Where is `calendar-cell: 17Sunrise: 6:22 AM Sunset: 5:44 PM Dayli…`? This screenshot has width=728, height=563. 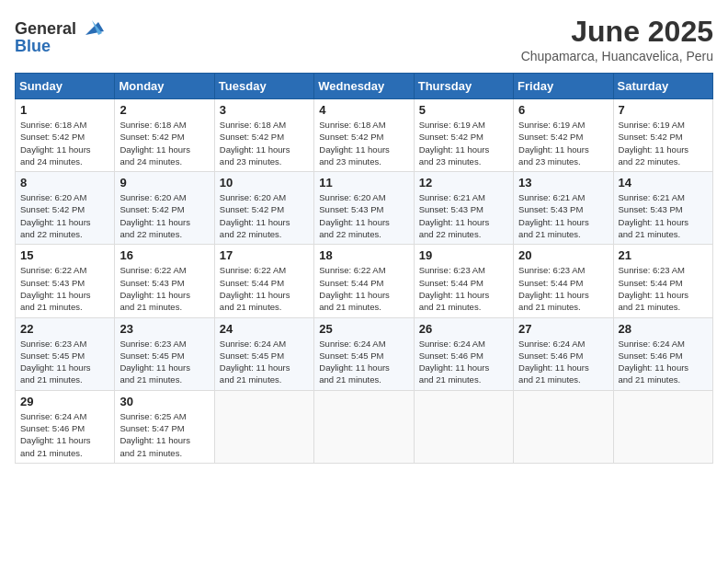
calendar-cell: 17Sunrise: 6:22 AM Sunset: 5:44 PM Dayli… is located at coordinates (264, 282).